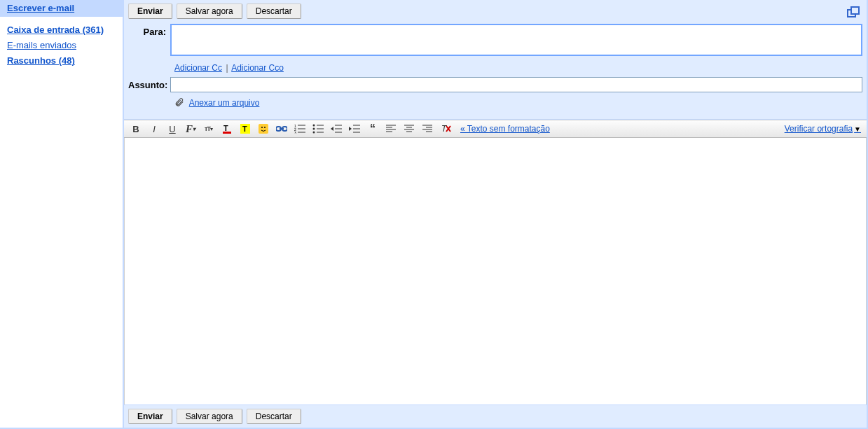 The width and height of the screenshot is (868, 429). Describe the element at coordinates (245, 129) in the screenshot. I see `highlight-icon: T` at that location.